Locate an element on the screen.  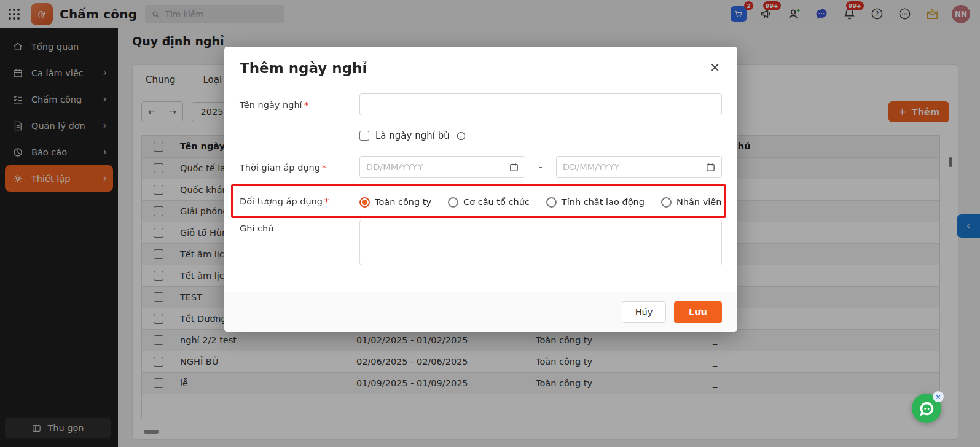
target-radio-group: Toàn công tyCơ cấu tổ chứcTính chất lao … is located at coordinates (541, 202).